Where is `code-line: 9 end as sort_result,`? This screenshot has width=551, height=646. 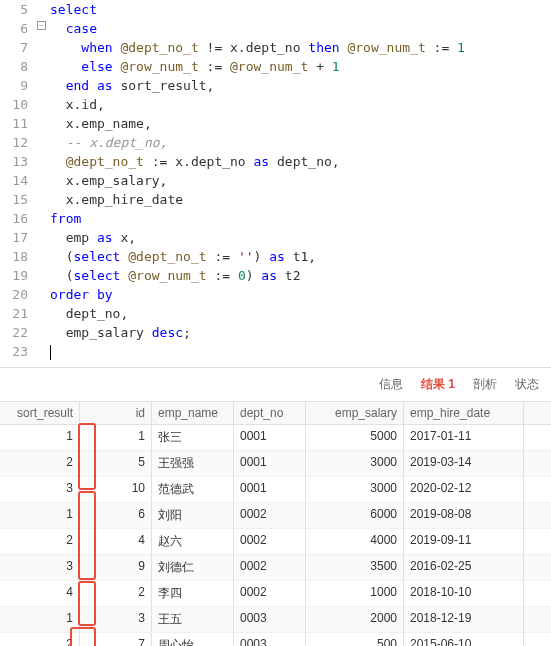
code-line: 9 end as sort_result, is located at coordinates (276, 86).